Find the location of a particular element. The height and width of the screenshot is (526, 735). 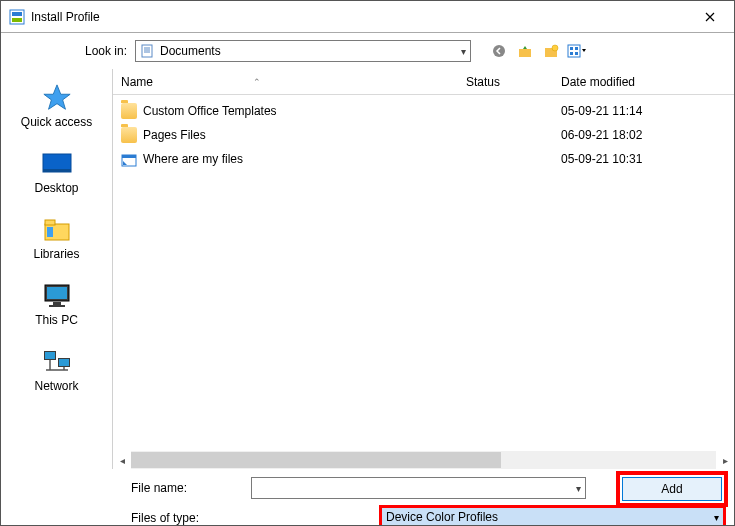

file-name: Where are my files is located at coordinates (193, 159).